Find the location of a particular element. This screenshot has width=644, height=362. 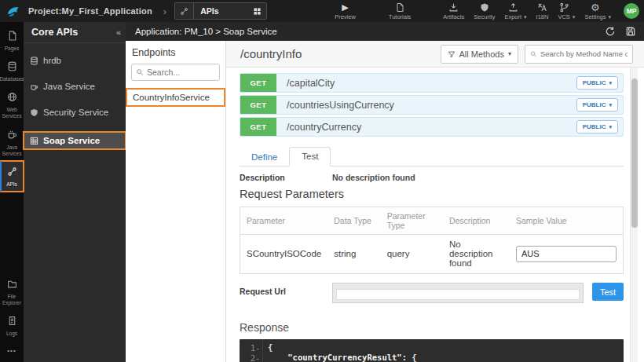

settings-button: ⚙ Settings ▾ is located at coordinates (598, 11).